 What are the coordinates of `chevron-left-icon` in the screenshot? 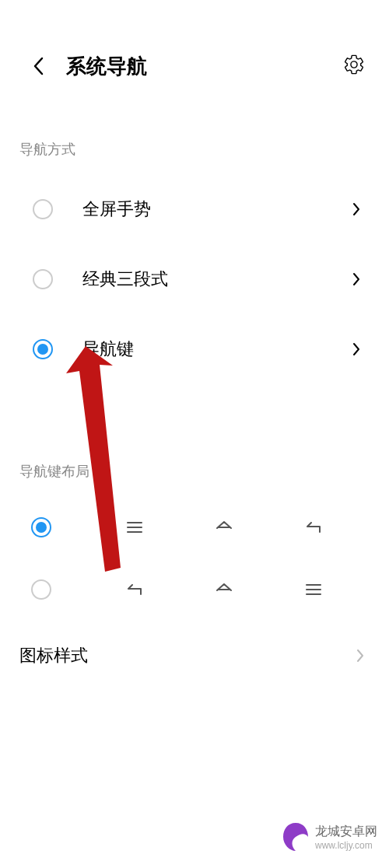 It's located at (39, 66).